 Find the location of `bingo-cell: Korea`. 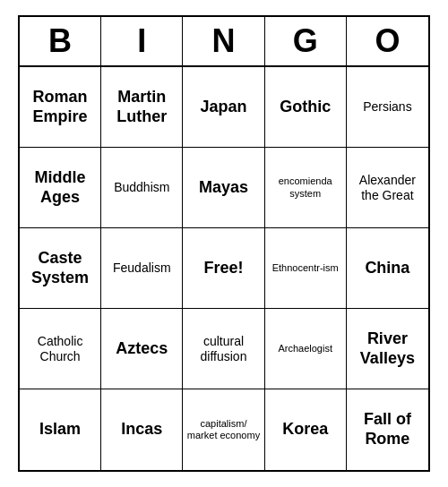

bingo-cell: Korea is located at coordinates (306, 430).